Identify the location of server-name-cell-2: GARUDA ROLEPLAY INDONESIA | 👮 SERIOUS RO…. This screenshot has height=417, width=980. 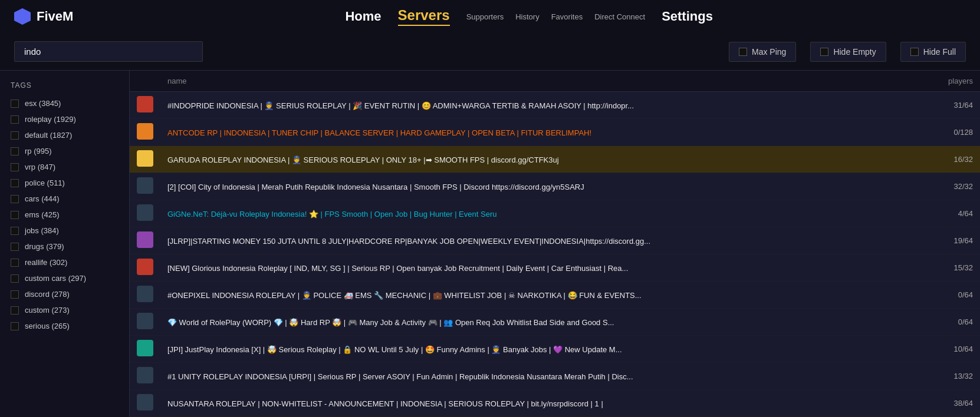
(547, 160).